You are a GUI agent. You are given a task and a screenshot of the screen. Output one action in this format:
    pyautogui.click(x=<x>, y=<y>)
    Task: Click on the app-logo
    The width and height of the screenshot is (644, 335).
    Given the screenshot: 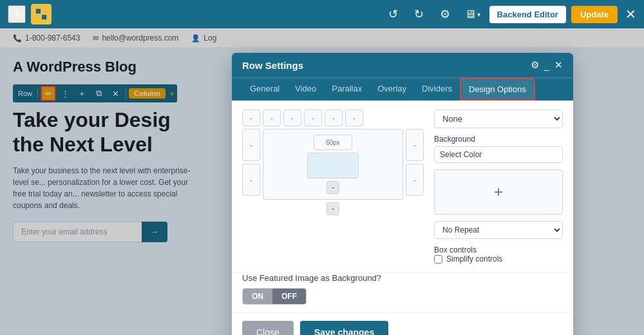 What is the action you would take?
    pyautogui.click(x=41, y=14)
    